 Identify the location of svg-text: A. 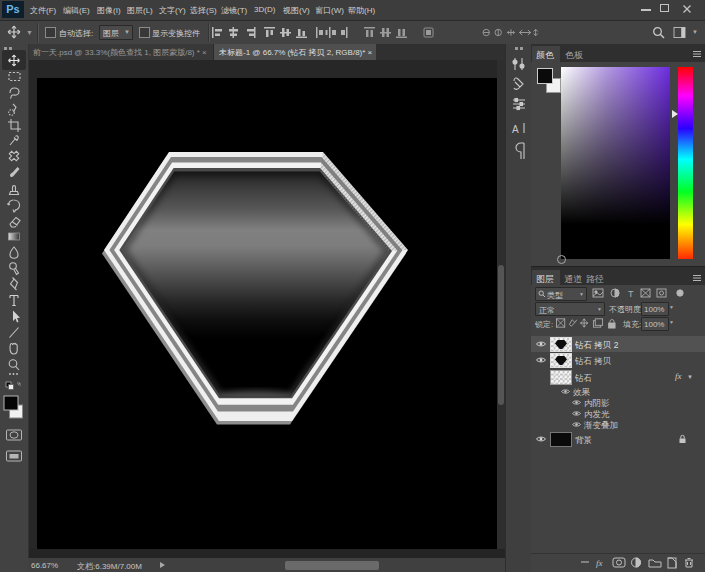
(516, 130).